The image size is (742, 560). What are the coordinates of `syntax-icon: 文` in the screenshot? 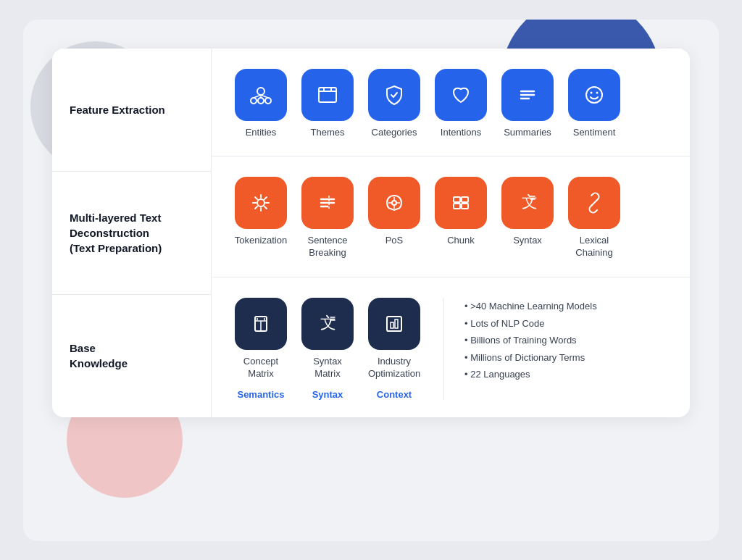 It's located at (528, 203).